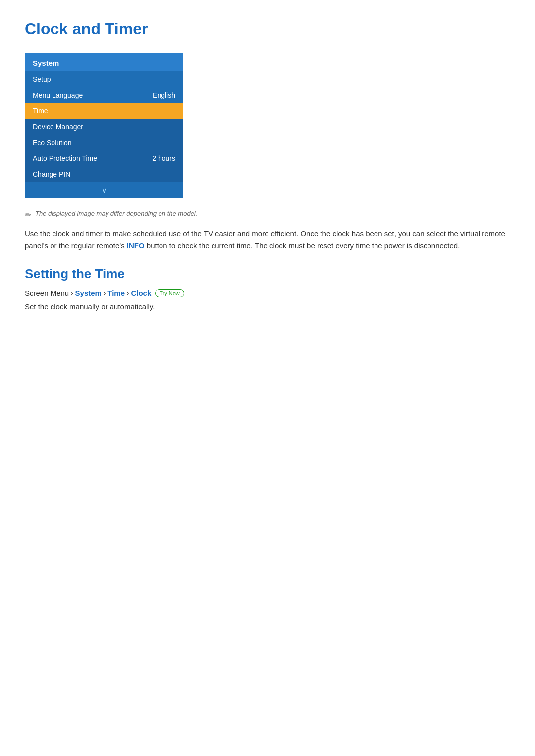 The width and height of the screenshot is (535, 756). I want to click on menu-item-auto-protection-time-label: Auto Protection Time, so click(65, 158).